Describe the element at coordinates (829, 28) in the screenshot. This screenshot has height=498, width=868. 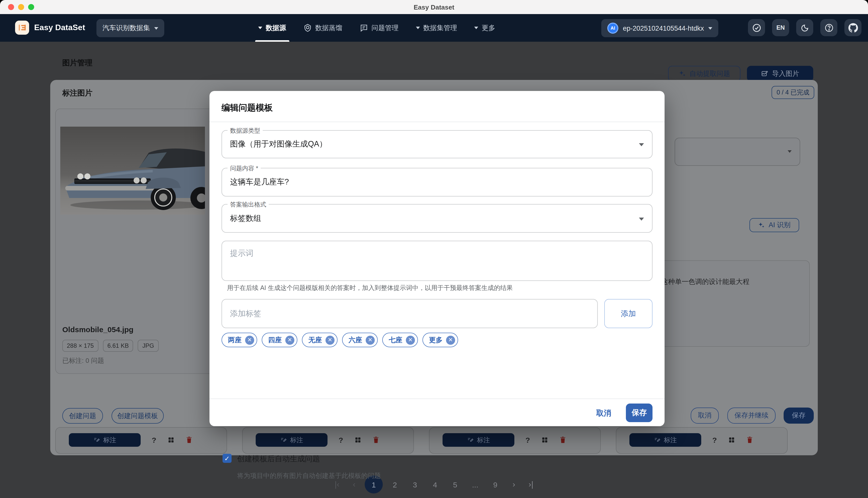
I see `help-circle-icon` at that location.